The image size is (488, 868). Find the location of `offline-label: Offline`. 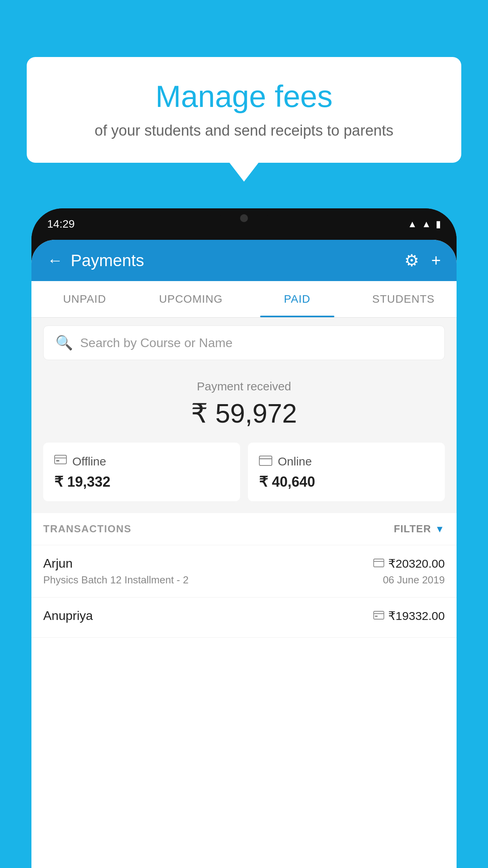

offline-label: Offline is located at coordinates (89, 462).